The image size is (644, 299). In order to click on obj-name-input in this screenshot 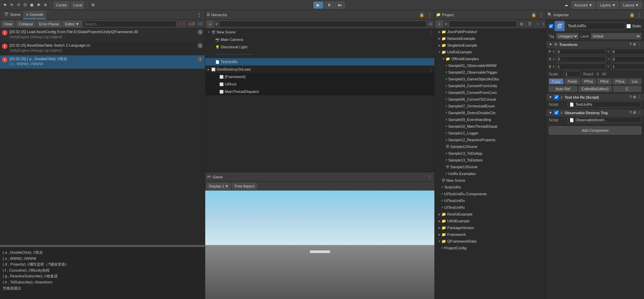, I will do `click(595, 26)`.